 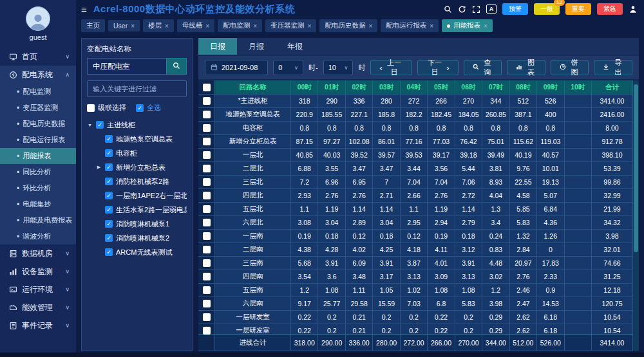 What do you see at coordinates (126, 66) in the screenshot?
I see `station-select: 中压配电室` at bounding box center [126, 66].